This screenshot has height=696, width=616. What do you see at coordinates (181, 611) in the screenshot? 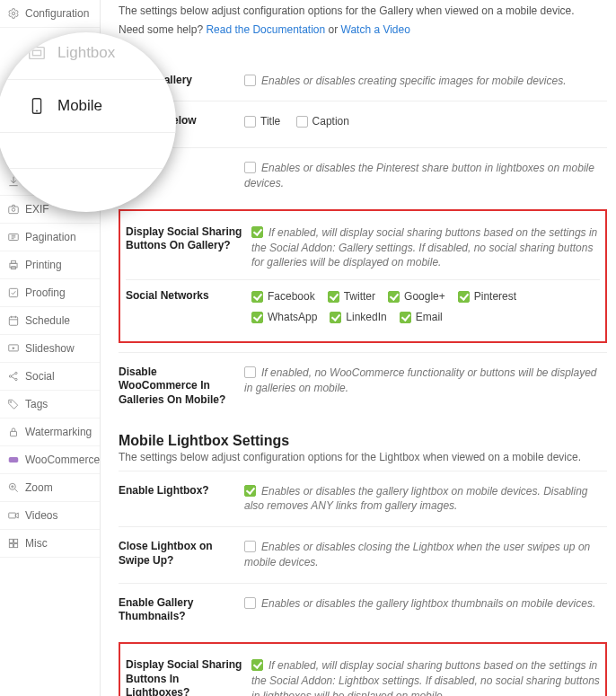
I see `label-enable-thumbs: Enable Gallery Thumbnails?` at bounding box center [181, 611].